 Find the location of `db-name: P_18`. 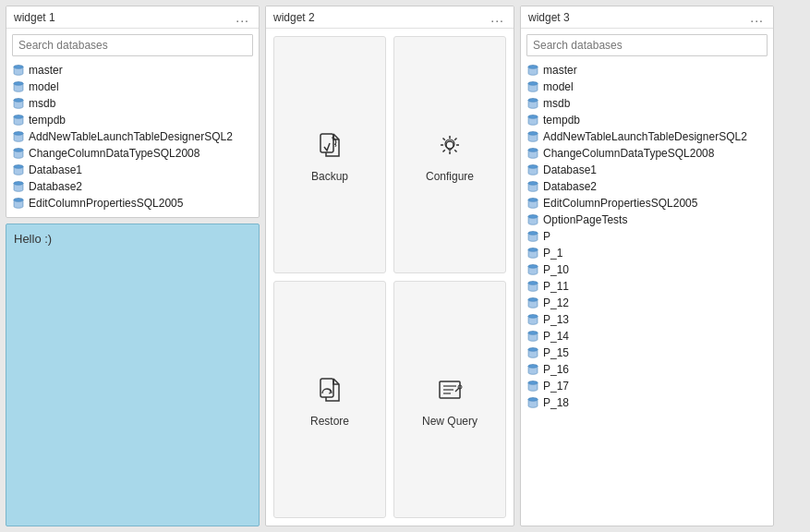

db-name: P_18 is located at coordinates (556, 403).